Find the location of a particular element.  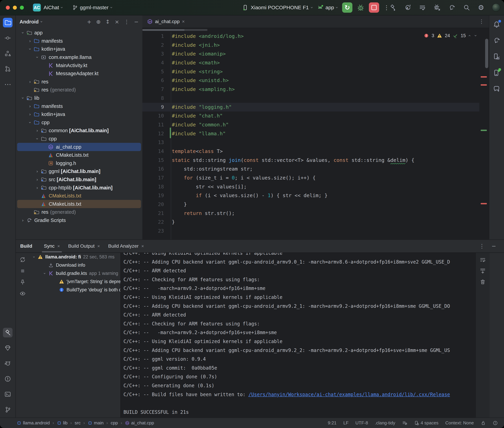

tree-item-lib: › lib is located at coordinates (79, 98).